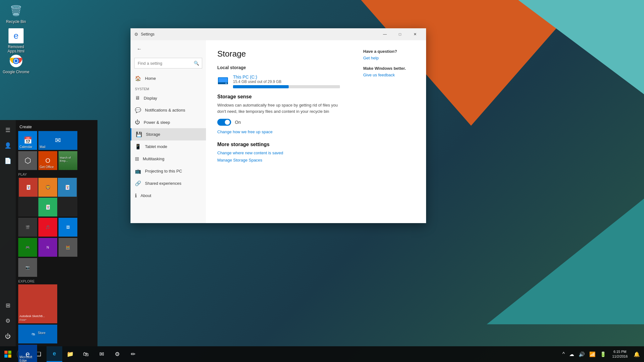  What do you see at coordinates (8, 305) in the screenshot?
I see `start-apps-icon: ⊞` at bounding box center [8, 305].